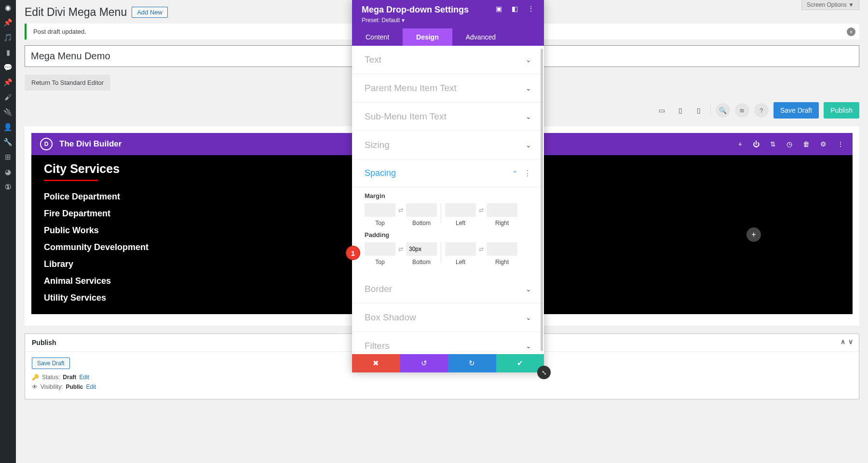  What do you see at coordinates (421, 223) in the screenshot?
I see `bottom-label: Bottom` at bounding box center [421, 223].